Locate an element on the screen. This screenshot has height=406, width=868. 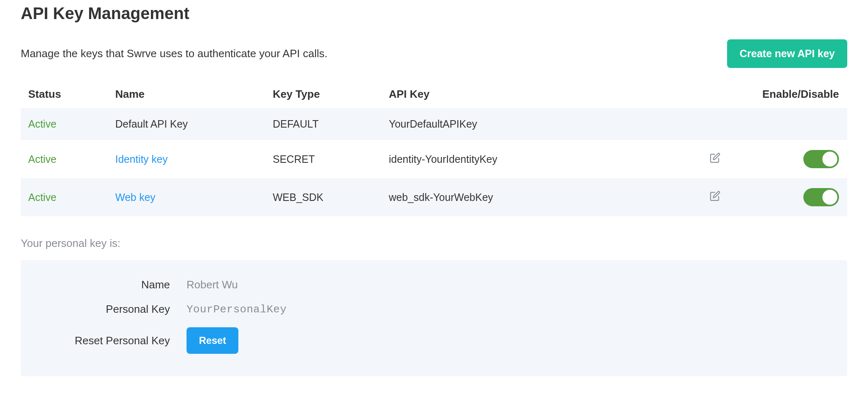
personal-name-value: Robert Wu is located at coordinates (212, 285).